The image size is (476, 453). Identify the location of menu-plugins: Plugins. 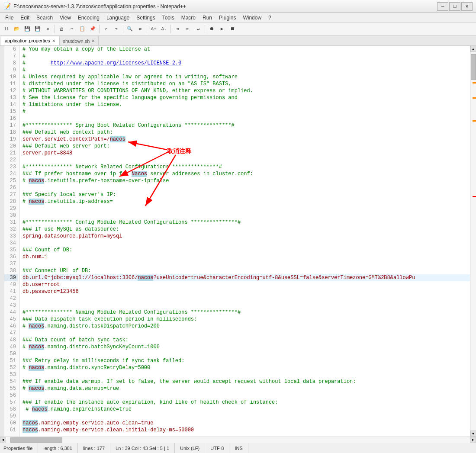
(228, 18).